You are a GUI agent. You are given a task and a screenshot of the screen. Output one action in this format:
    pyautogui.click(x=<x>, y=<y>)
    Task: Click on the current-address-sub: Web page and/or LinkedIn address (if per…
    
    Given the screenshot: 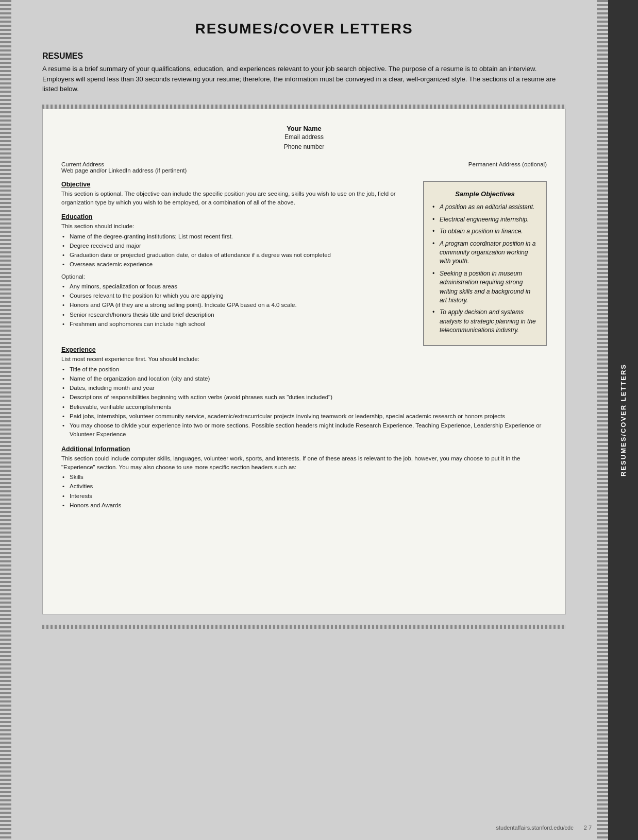 What is the action you would take?
    pyautogui.click(x=124, y=170)
    